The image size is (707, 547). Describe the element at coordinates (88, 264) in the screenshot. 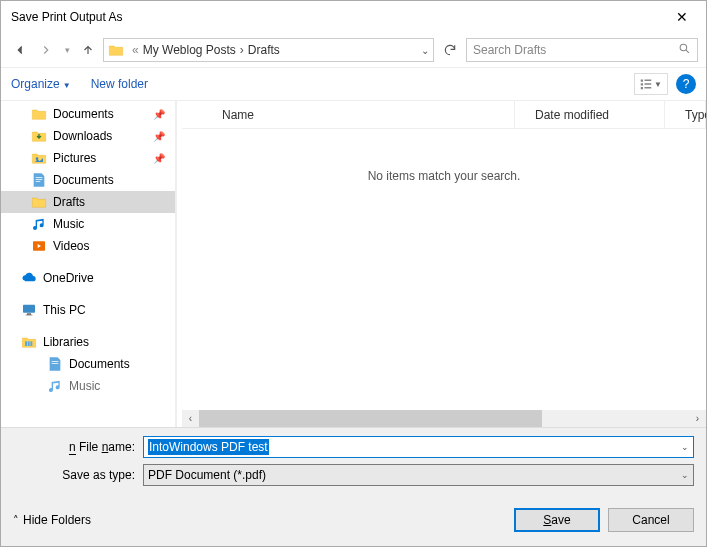

I see `folder-tree: Documents📌 Downloads📌 Pictures📌 Document…` at that location.